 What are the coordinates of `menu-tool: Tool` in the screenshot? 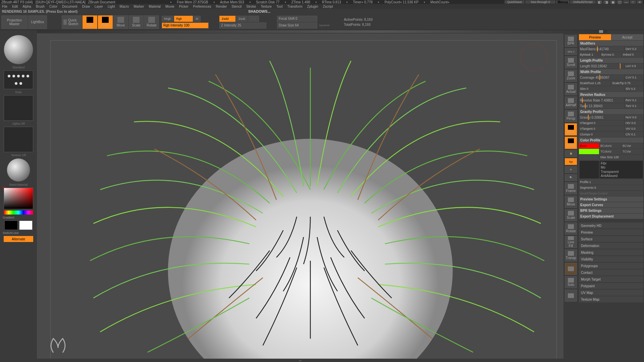 It's located at (279, 7).